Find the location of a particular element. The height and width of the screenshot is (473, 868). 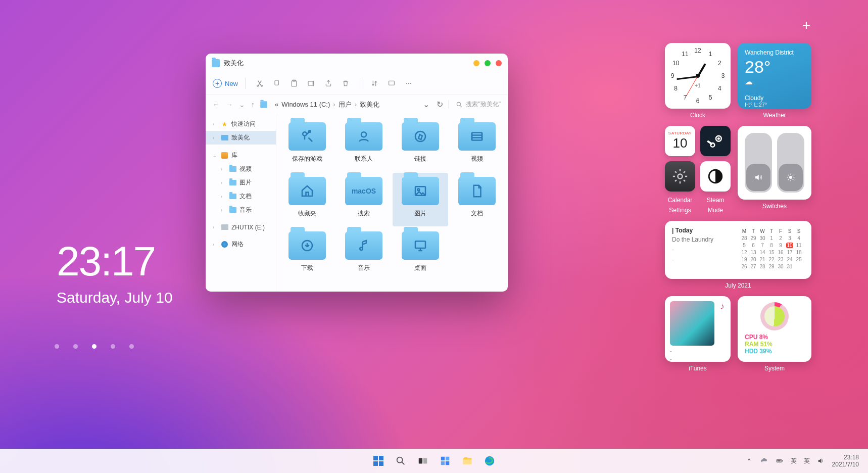

paste-button is located at coordinates (294, 83).